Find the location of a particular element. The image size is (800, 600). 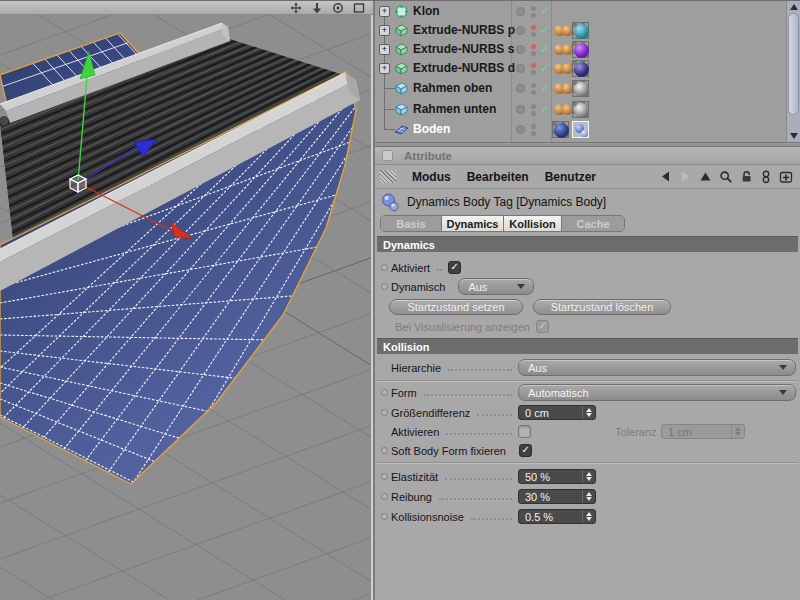

back-icon is located at coordinates (666, 176).